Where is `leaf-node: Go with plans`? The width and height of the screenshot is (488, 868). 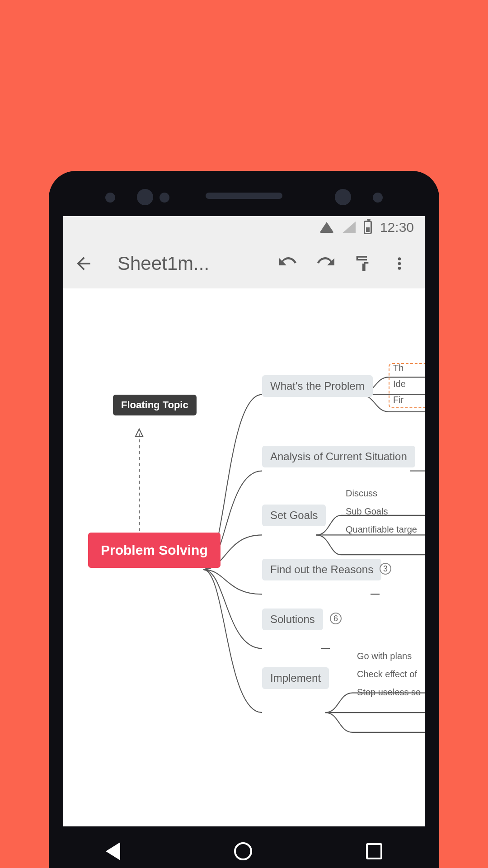 leaf-node: Go with plans is located at coordinates (384, 656).